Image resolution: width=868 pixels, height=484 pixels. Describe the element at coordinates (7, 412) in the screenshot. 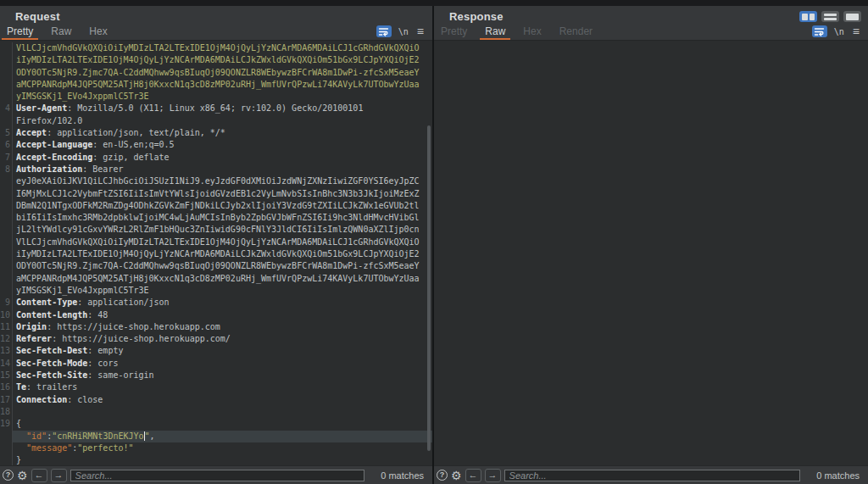

I see `line-number: 18` at that location.